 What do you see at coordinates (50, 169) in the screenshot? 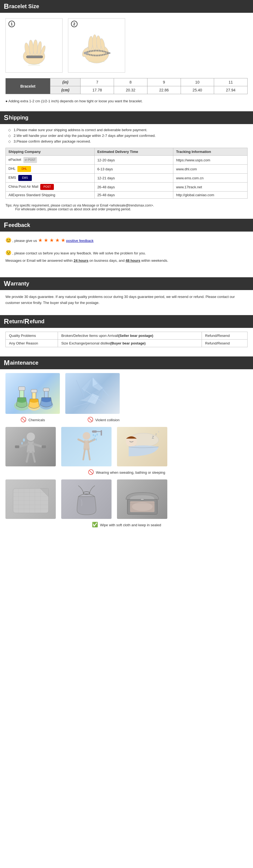
I see `company-dhl: DHL DHL` at bounding box center [50, 169].